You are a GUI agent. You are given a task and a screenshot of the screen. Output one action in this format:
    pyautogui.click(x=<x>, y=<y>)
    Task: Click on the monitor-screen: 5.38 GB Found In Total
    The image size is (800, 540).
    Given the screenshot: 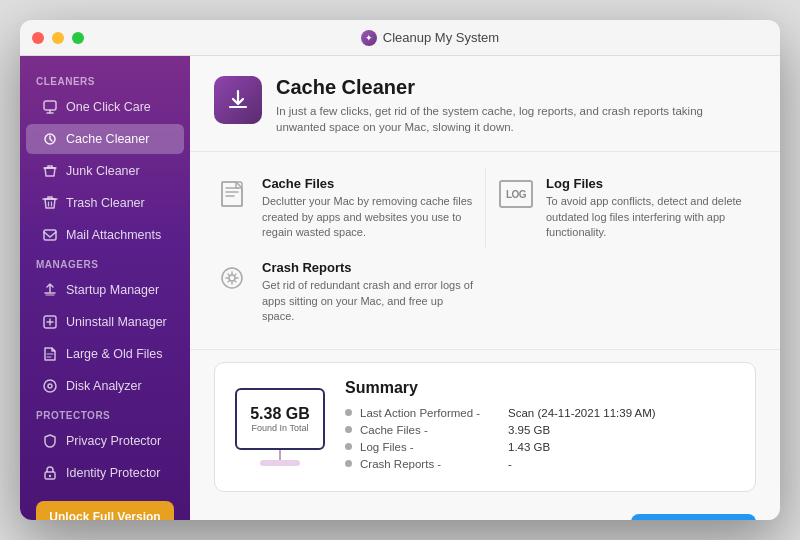 What is the action you would take?
    pyautogui.click(x=280, y=419)
    